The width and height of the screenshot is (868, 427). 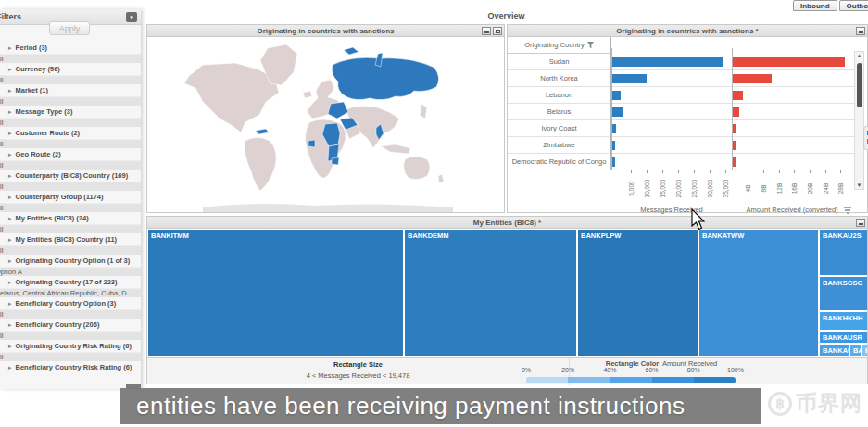 What do you see at coordinates (637, 293) in the screenshot?
I see `treemap-cell-bankplpw: BANKPLPW` at bounding box center [637, 293].